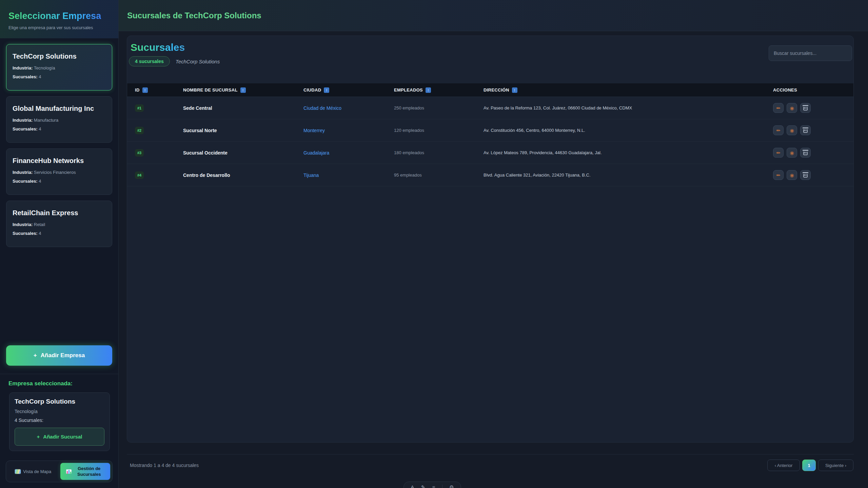  Describe the element at coordinates (39, 224) in the screenshot. I see `industry-value: Retail` at that location.